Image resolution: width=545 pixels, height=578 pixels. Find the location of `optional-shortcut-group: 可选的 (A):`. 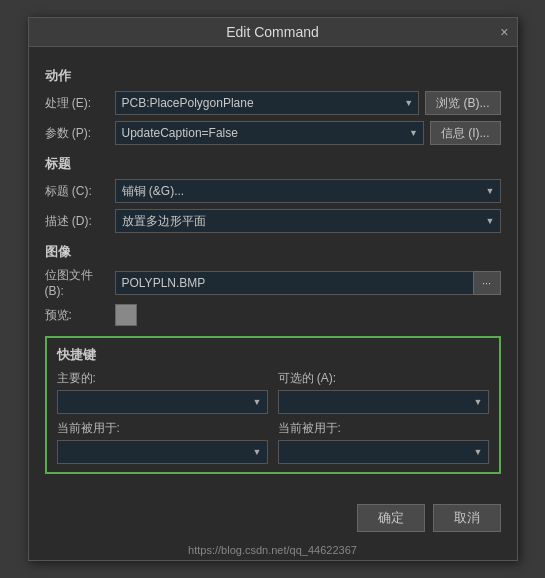

optional-shortcut-group: 可选的 (A): is located at coordinates (384, 392).